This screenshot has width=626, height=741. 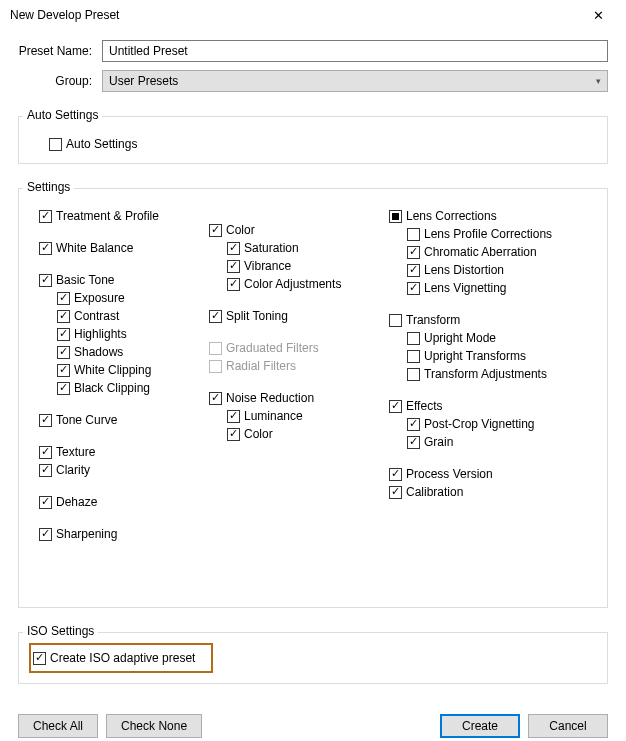 I want to click on vibrance-checkbox: Vibrance, so click(x=303, y=266).